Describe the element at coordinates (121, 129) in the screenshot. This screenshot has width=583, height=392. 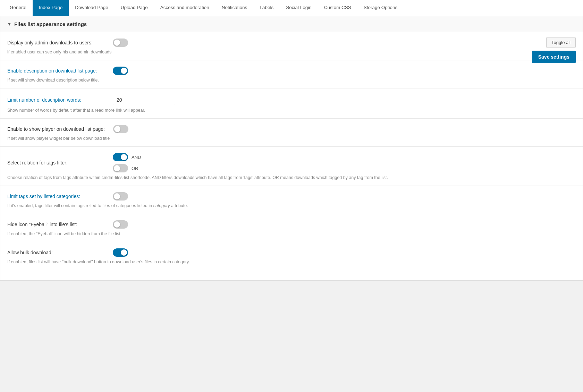
I see `toggle-show-player` at that location.